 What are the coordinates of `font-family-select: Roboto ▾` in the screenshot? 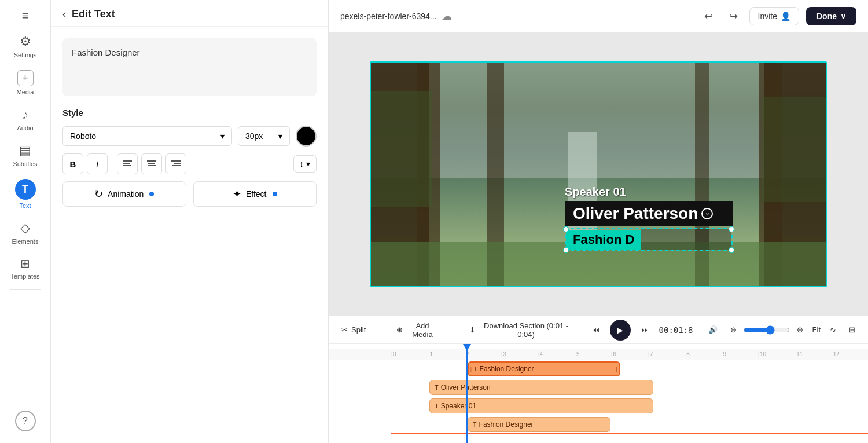 It's located at (147, 136).